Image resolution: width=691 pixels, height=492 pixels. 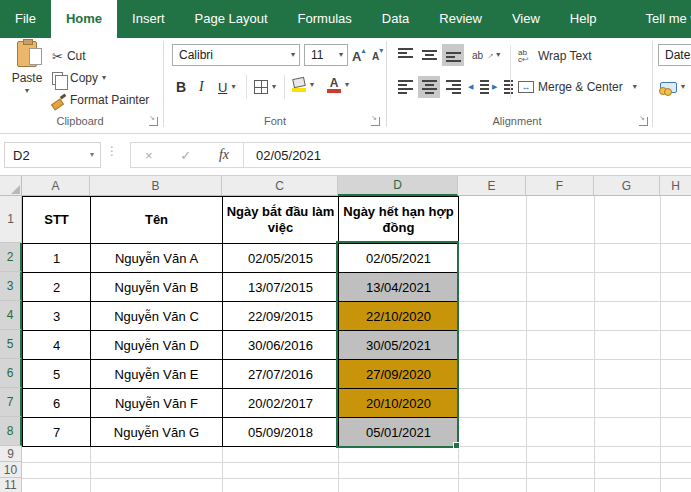 I want to click on row-header-3: 3, so click(x=11, y=286).